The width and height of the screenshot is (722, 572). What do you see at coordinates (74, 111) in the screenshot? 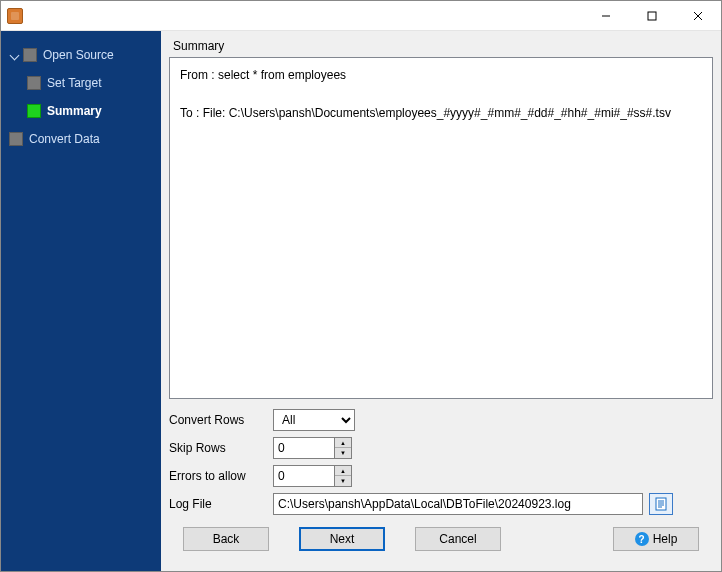
I see `sidebar-item-label: Summary` at bounding box center [74, 111].